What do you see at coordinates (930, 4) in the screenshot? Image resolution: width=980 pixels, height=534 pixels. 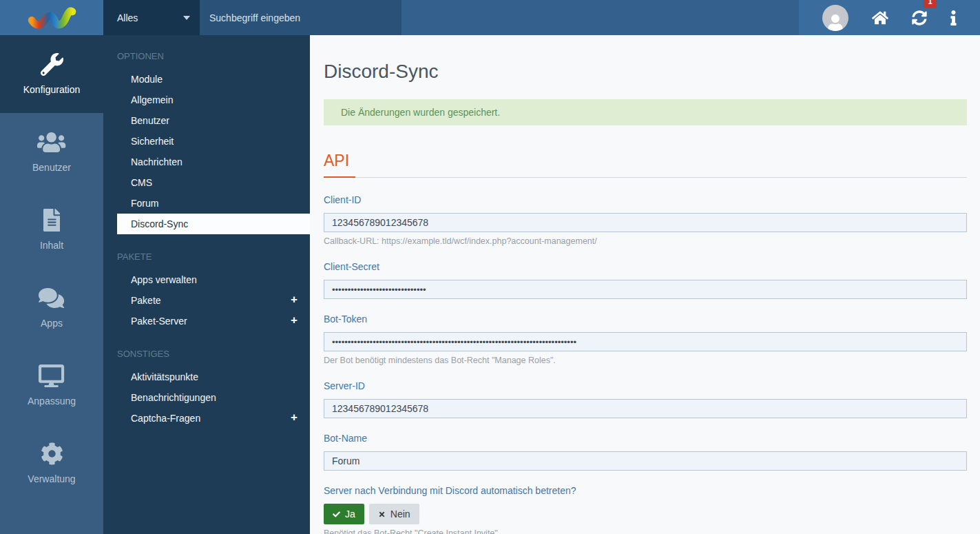 I see `notification-badge: 1` at bounding box center [930, 4].